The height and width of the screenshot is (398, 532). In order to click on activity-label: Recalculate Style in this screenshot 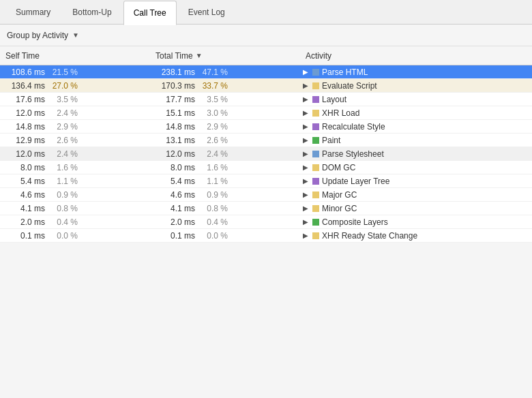, I will do `click(353, 127)`.